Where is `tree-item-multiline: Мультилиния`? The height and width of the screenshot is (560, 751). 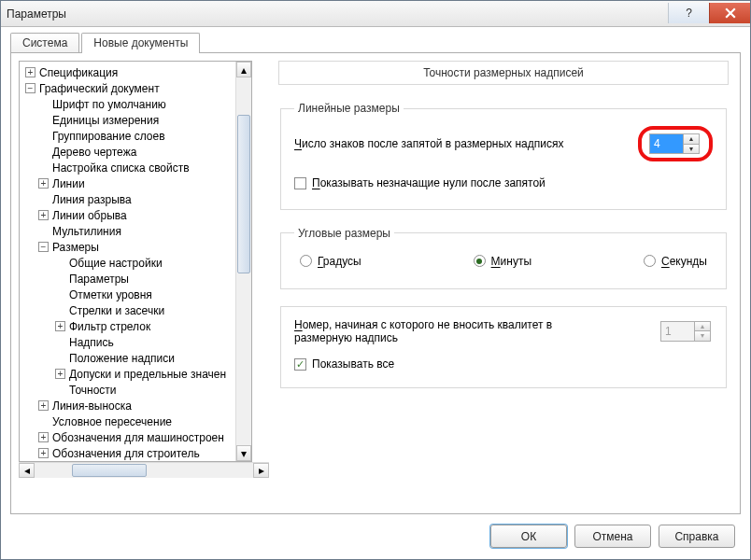
tree-item-multiline: Мультилиния is located at coordinates (87, 231).